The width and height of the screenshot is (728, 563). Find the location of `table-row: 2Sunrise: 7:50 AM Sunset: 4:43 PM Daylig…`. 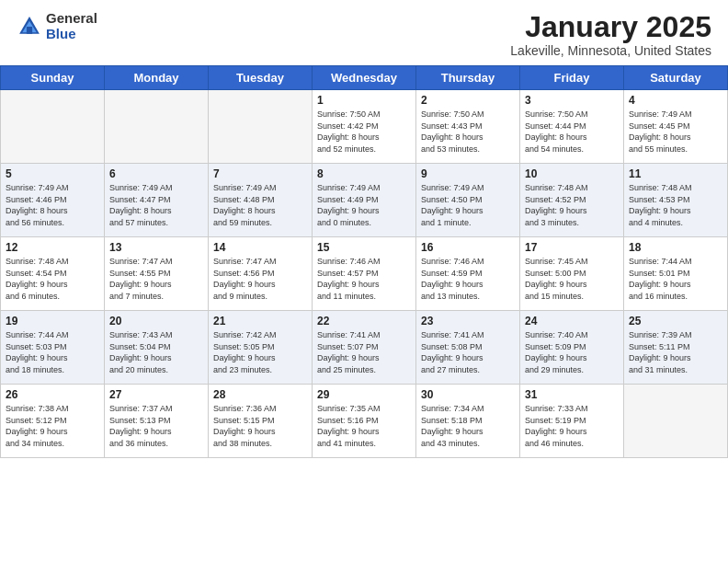

table-row: 2Sunrise: 7:50 AM Sunset: 4:43 PM Daylig… is located at coordinates (469, 127).